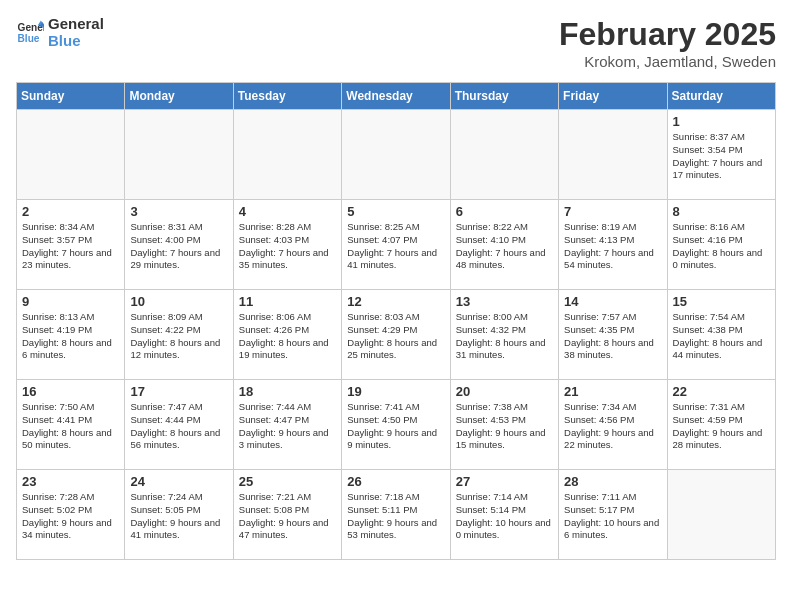  Describe the element at coordinates (178, 392) in the screenshot. I see `day-number: 17` at that location.